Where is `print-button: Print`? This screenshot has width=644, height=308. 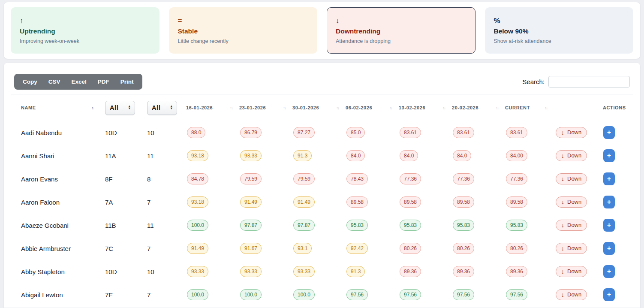
print-button: Print is located at coordinates (127, 82).